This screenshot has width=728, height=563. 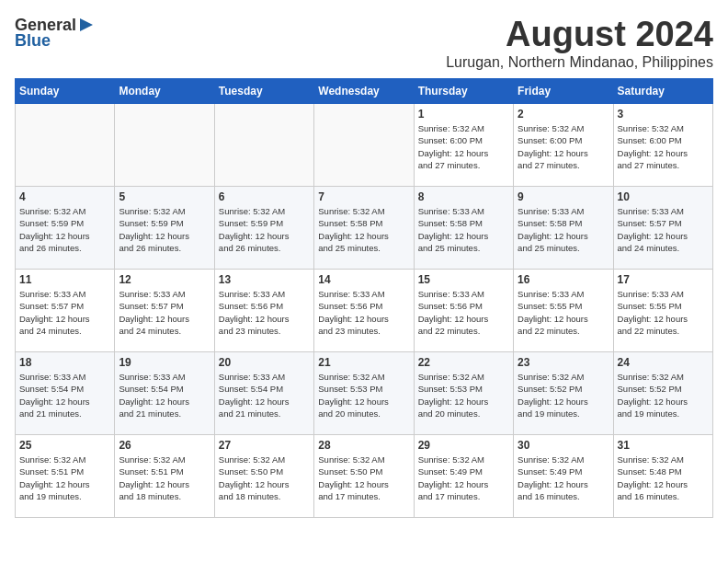 What do you see at coordinates (579, 35) in the screenshot?
I see `month-title: August 2024` at bounding box center [579, 35].